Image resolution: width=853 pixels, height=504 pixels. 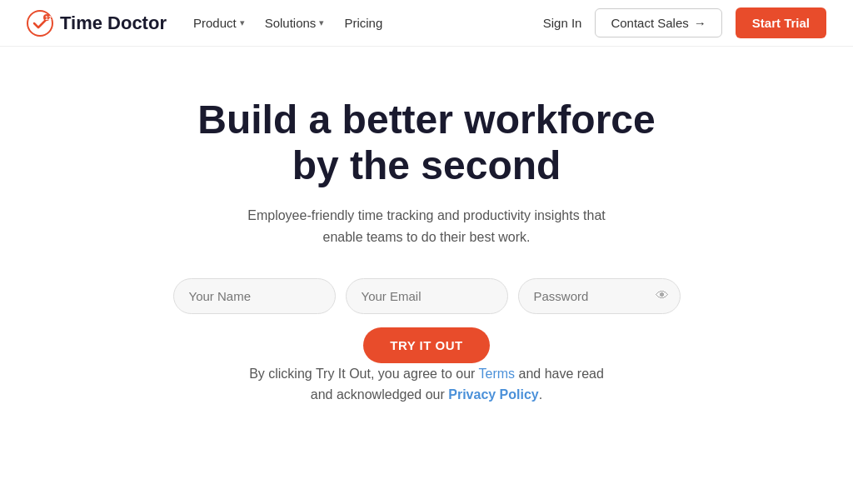 What do you see at coordinates (426, 297) in the screenshot?
I see `email-input` at bounding box center [426, 297].